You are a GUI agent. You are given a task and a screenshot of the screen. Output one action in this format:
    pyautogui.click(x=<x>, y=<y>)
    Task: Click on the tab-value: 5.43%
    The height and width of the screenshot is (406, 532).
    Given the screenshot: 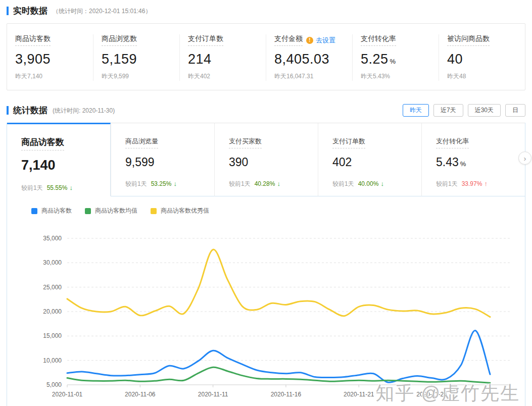 What is the action you would take?
    pyautogui.click(x=480, y=163)
    